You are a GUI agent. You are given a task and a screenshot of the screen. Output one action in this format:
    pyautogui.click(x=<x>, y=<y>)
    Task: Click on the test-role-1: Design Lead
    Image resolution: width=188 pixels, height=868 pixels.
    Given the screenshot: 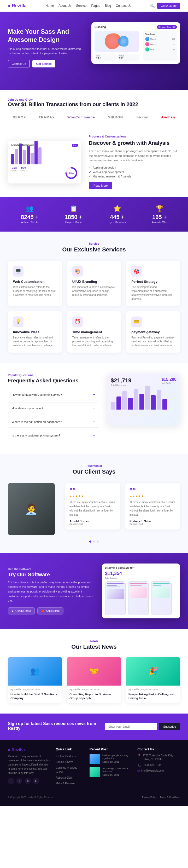 What is the action you would take?
    pyautogui.click(x=93, y=524)
    